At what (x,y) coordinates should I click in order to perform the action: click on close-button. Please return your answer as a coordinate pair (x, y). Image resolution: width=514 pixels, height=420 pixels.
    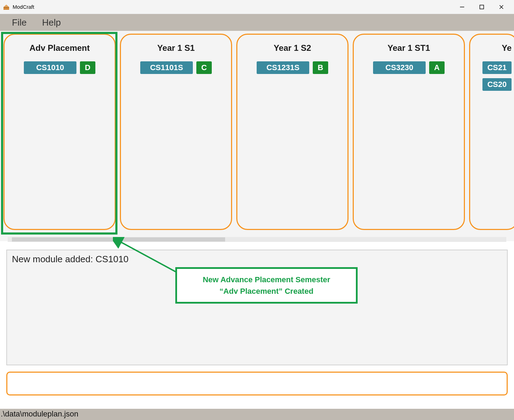
    Looking at the image, I should click on (501, 7).